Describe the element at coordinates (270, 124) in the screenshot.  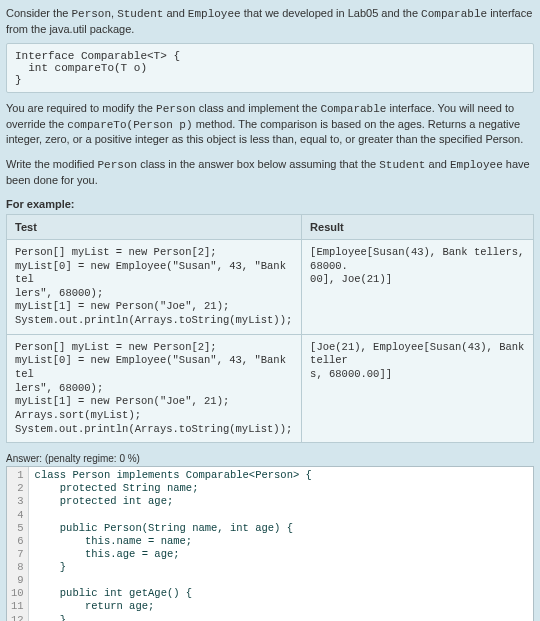
I see `requirement-paragraph: You are required to modify the Person cl…` at that location.